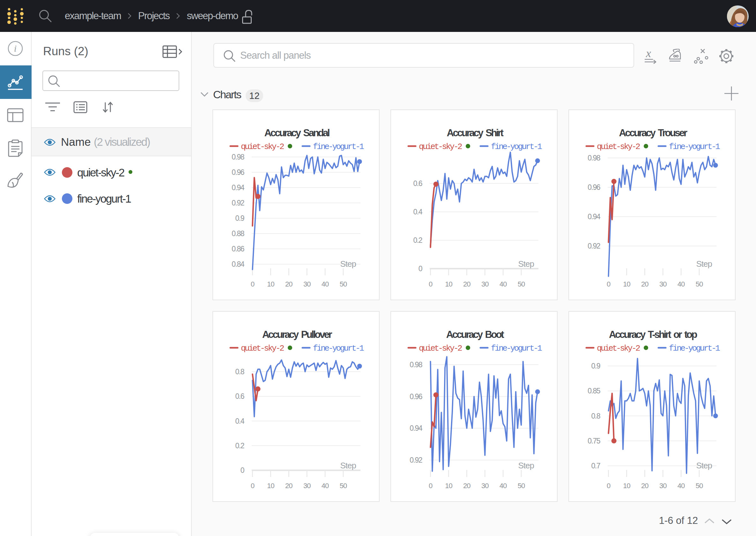  Describe the element at coordinates (238, 249) in the screenshot. I see `svg-text: 0.86` at that location.